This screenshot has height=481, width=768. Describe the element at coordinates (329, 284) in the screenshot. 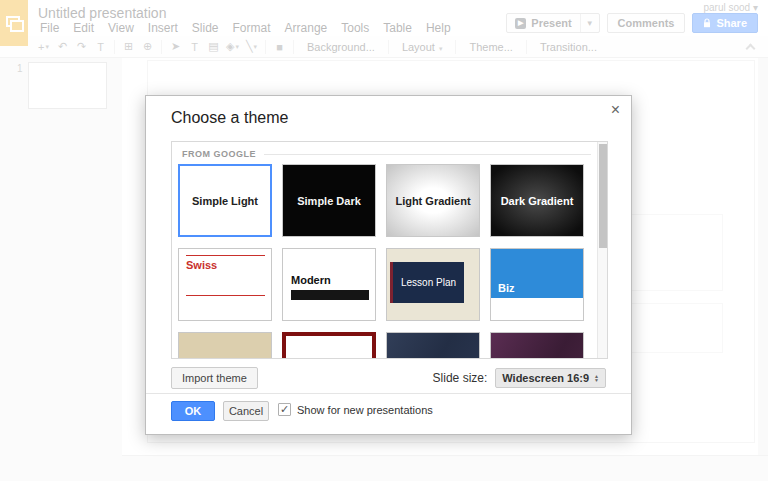

I see `theme-card-modern: Modern` at that location.